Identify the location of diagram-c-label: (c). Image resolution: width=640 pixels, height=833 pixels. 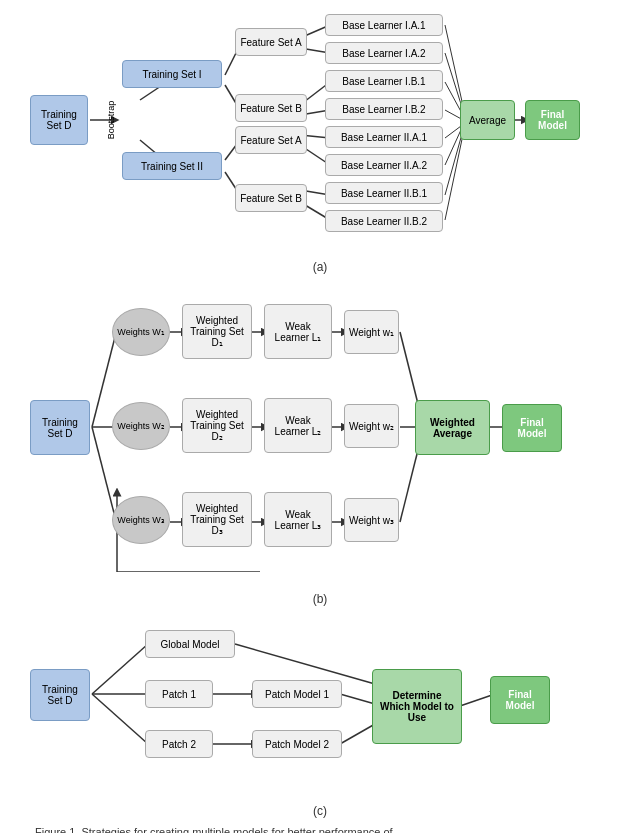
(320, 811).